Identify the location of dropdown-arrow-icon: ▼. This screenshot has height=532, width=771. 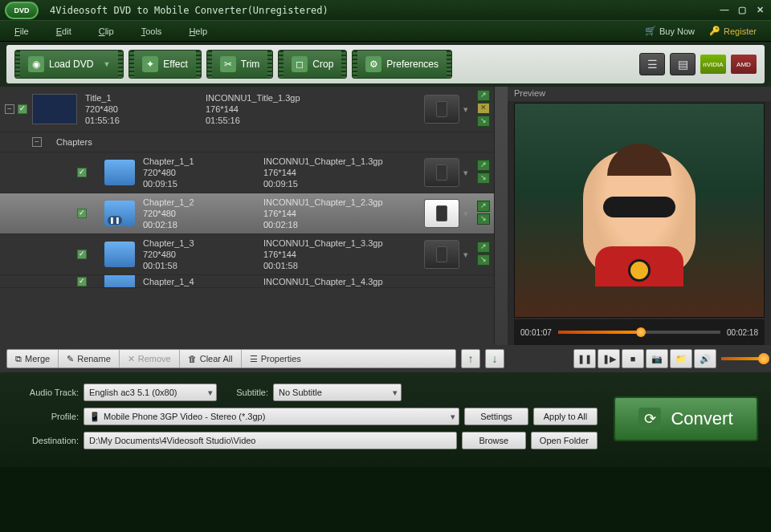
(106, 64).